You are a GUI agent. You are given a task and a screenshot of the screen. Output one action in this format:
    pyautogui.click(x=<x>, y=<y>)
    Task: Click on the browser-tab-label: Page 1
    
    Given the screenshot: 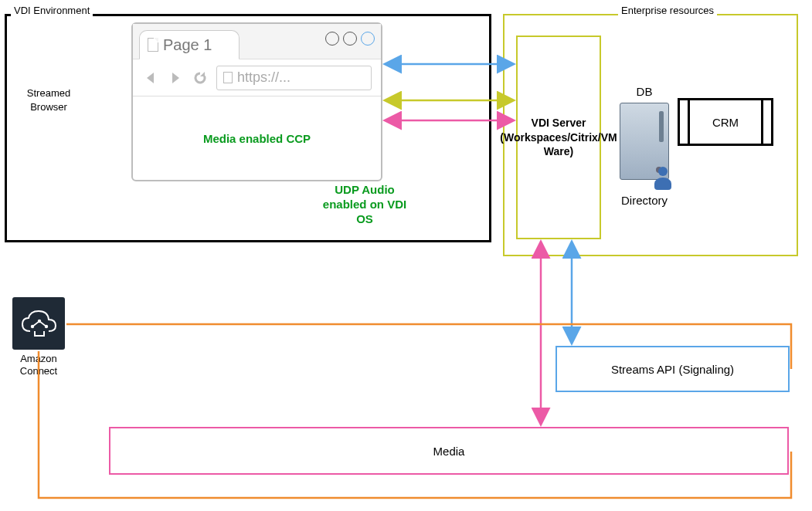 What is the action you would take?
    pyautogui.click(x=187, y=45)
    